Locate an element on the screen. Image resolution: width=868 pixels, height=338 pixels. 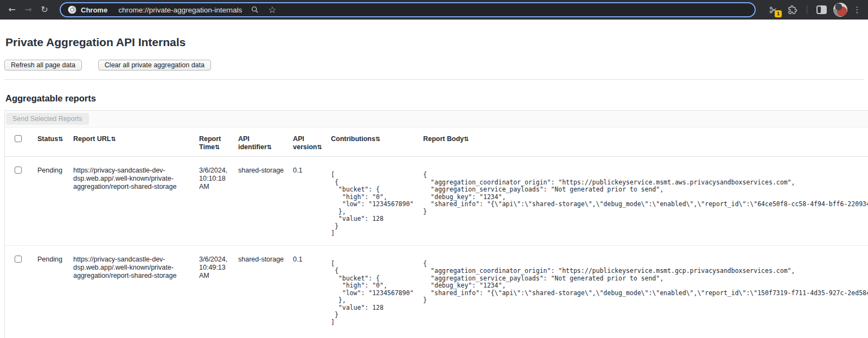
extensions-puzzle-icon is located at coordinates (793, 10).